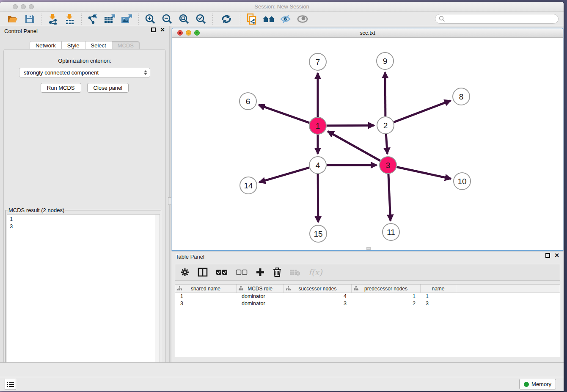 The width and height of the screenshot is (567, 392). What do you see at coordinates (537, 384) in the screenshot?
I see `memory-button: Memory` at bounding box center [537, 384].